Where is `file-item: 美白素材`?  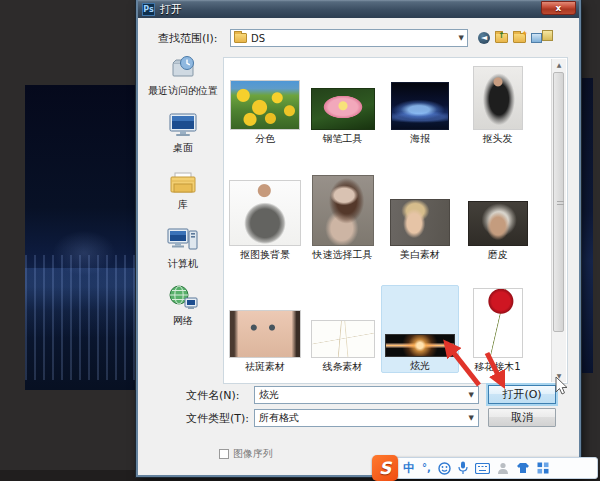 file-item: 美白素材 is located at coordinates (420, 203).